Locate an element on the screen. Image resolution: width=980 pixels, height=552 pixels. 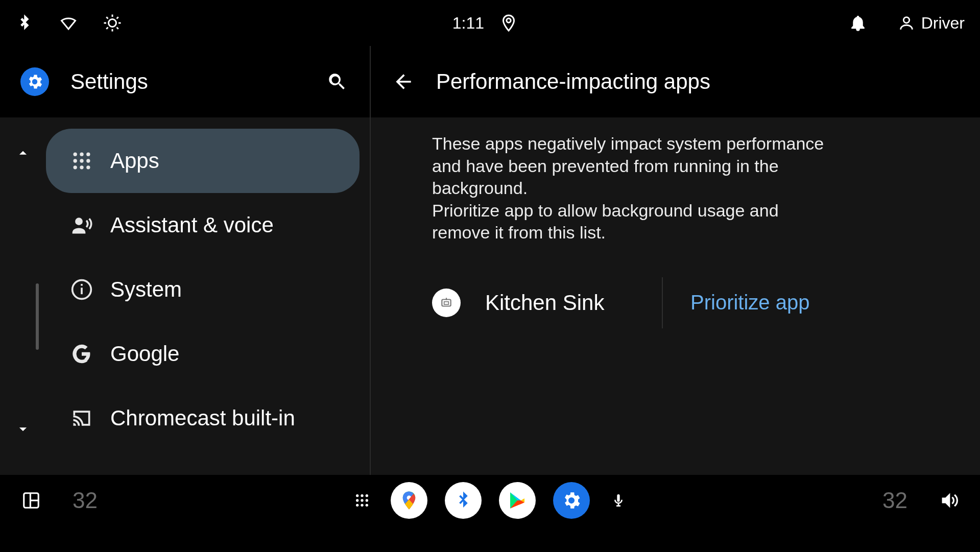
dashboard-icon is located at coordinates (31, 500).